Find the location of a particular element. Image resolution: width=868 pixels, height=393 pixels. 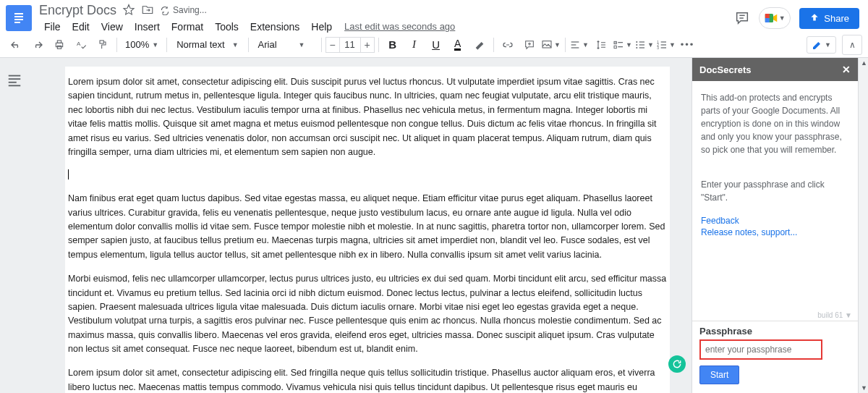

font-size-stepper: − 11 + is located at coordinates (350, 45).